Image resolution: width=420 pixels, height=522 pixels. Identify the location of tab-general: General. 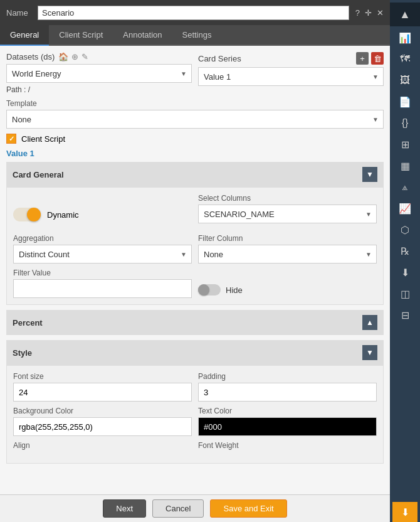
(24, 35).